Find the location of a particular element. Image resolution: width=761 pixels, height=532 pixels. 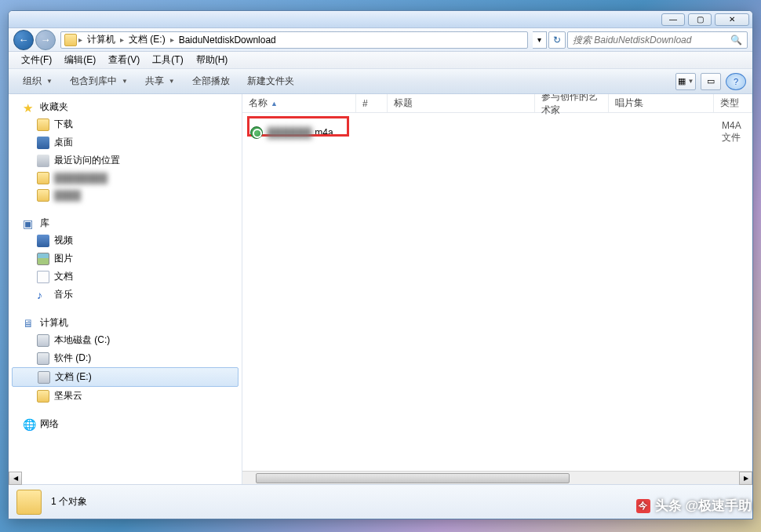

m4a-file-icon is located at coordinates (257, 133).